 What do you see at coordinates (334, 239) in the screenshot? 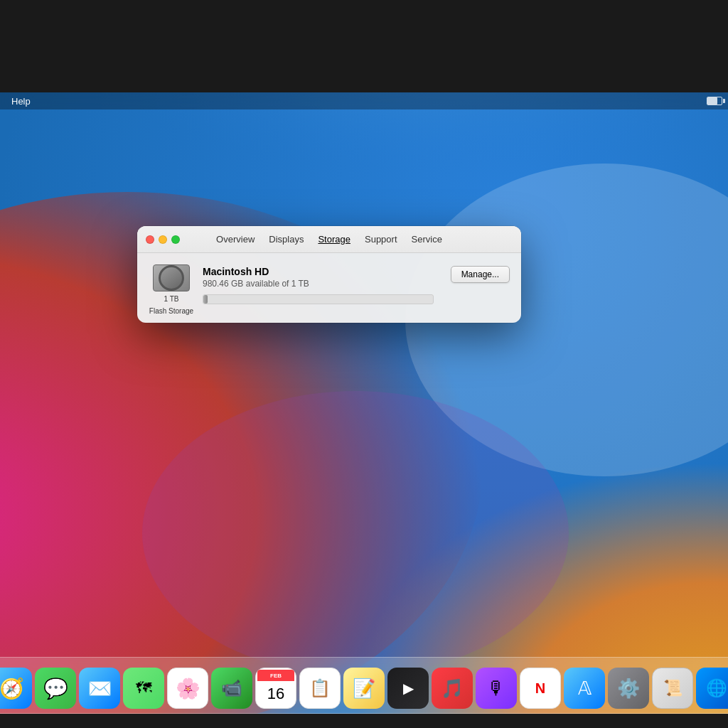
I see `tab-storage: Storage` at bounding box center [334, 239].